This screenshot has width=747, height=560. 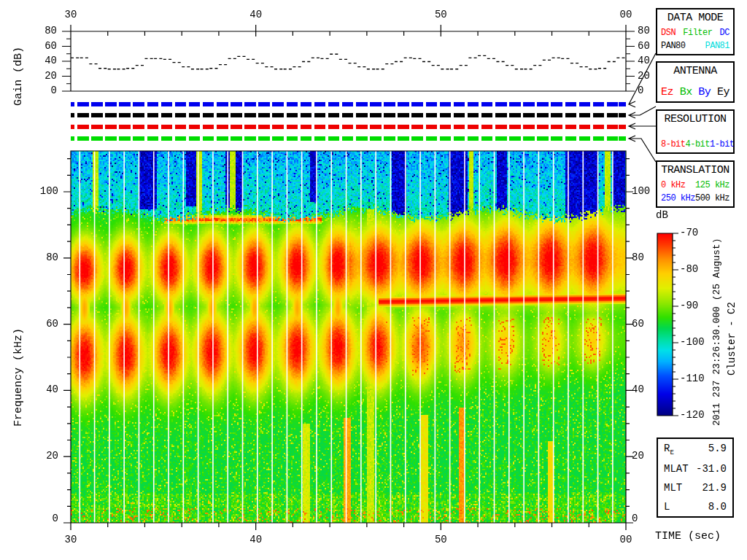 What do you see at coordinates (695, 17) in the screenshot?
I see `data-mode-title: DATA MODE` at bounding box center [695, 17].